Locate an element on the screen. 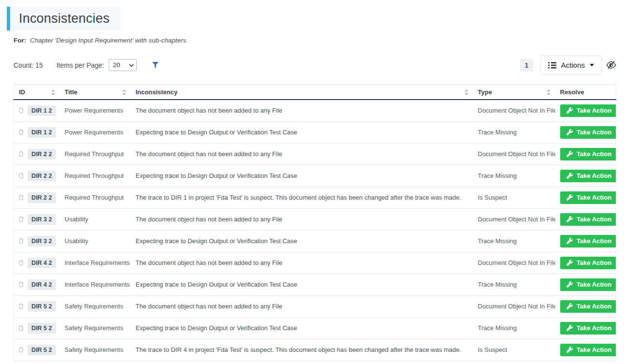 The height and width of the screenshot is (364, 624). filter-button is located at coordinates (156, 65).